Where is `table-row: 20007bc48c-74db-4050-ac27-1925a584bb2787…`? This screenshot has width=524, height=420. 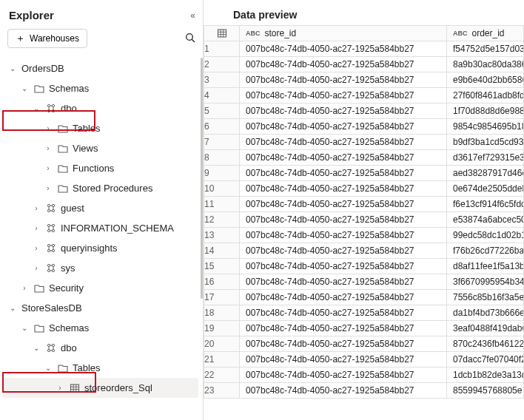 table-row: 20007bc48c-74db-4050-ac27-1925a584bb2787… is located at coordinates (364, 345).